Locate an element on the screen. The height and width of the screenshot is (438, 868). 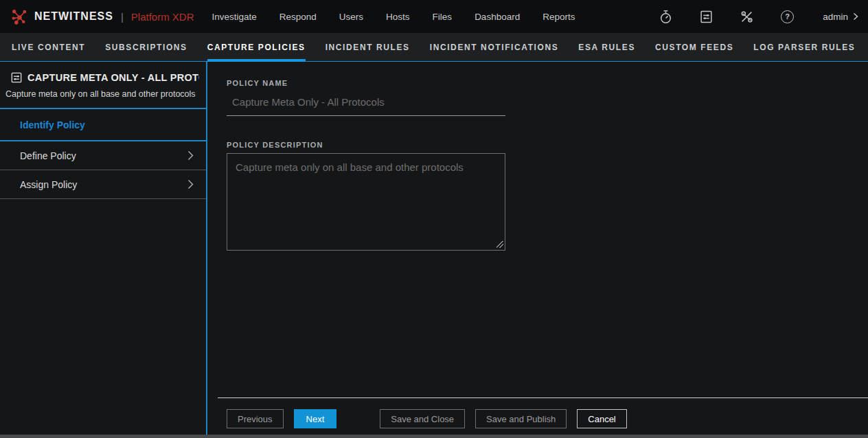
tab-incident-notifications: INCIDENT NOTIFICATIONS is located at coordinates (494, 47).